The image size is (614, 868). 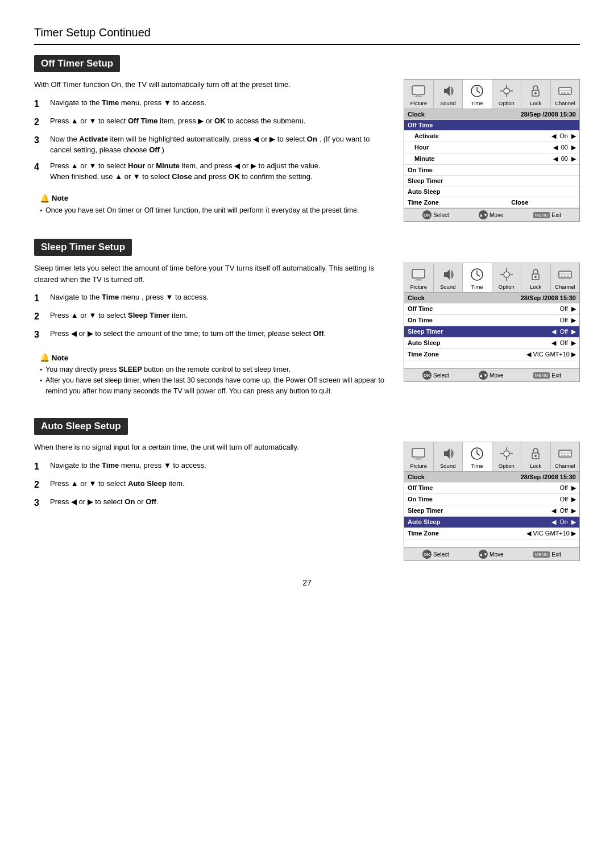 What do you see at coordinates (213, 317) in the screenshot?
I see `sleep-step-2: 2 Press ▲ or ▼ to select Sleep Timer ite…` at bounding box center [213, 317].